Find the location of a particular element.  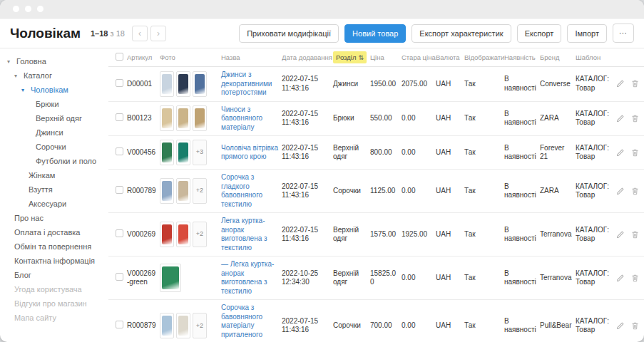

next-page-button: › is located at coordinates (158, 33).